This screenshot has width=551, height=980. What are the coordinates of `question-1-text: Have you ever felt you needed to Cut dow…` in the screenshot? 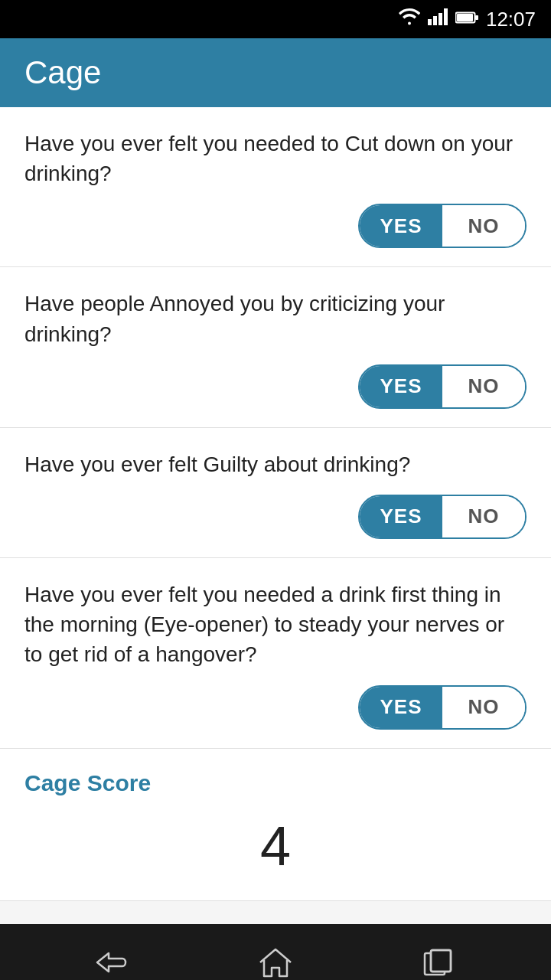 It's located at (276, 158).